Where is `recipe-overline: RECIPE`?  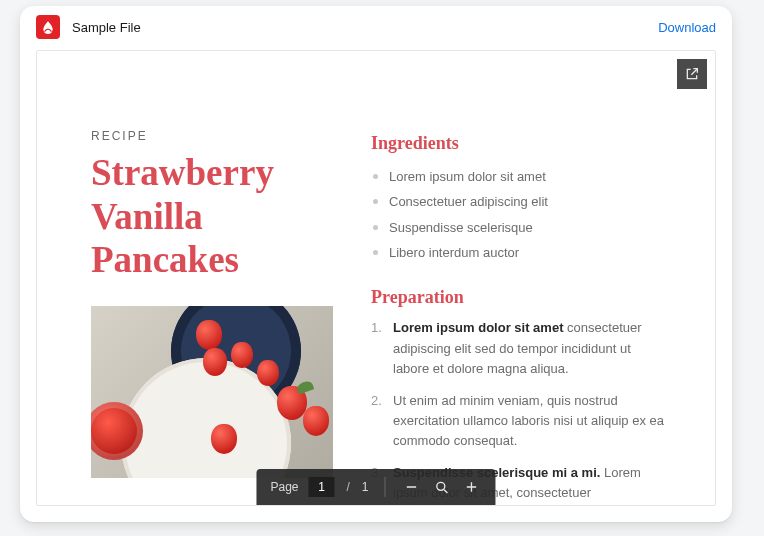 recipe-overline: RECIPE is located at coordinates (212, 136).